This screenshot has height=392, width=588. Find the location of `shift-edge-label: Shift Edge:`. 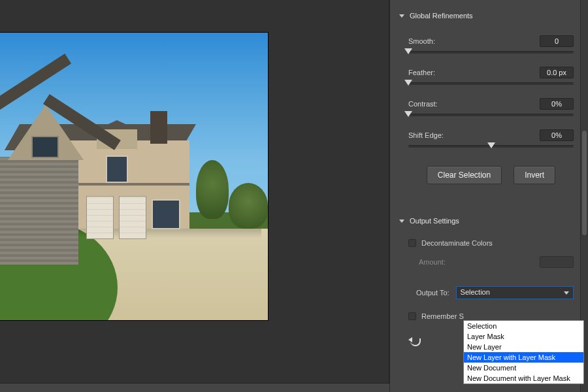

shift-edge-label: Shift Edge: is located at coordinates (426, 135).